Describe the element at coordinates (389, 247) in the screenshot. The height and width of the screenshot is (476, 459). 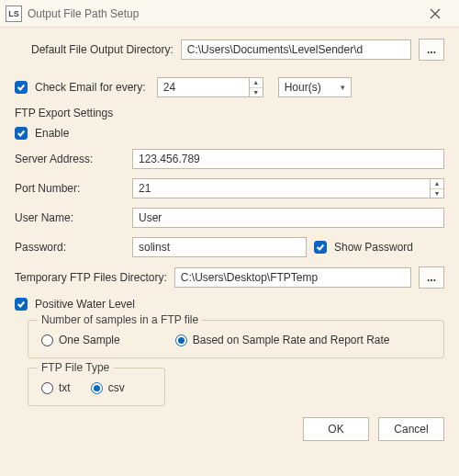
I see `show-password-label: Show Password` at that location.